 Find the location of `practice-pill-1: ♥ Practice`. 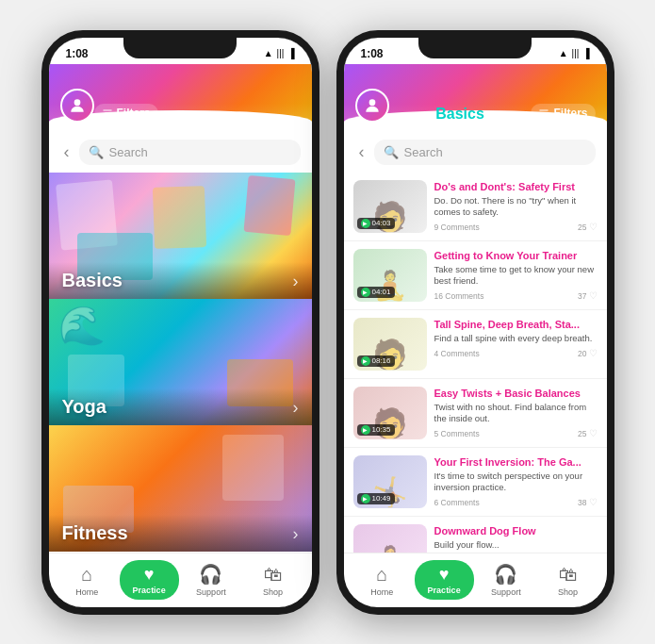

practice-pill-1: ♥ Practice is located at coordinates (149, 580).